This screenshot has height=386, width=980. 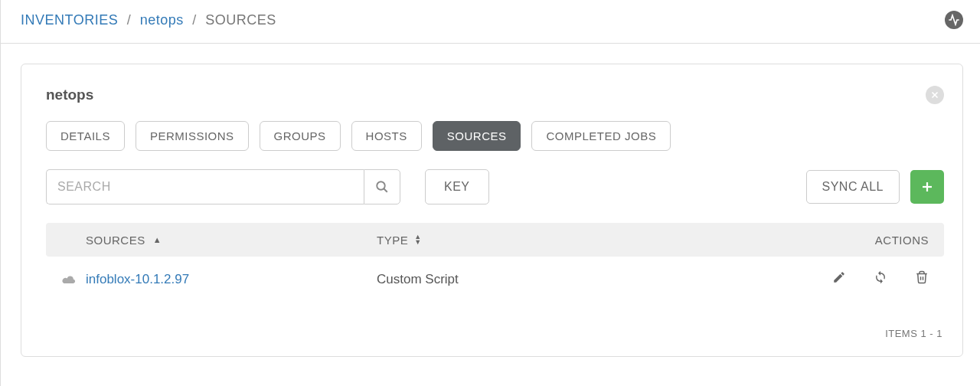 I want to click on column-header-type: TYPE ▲▼, so click(x=626, y=240).